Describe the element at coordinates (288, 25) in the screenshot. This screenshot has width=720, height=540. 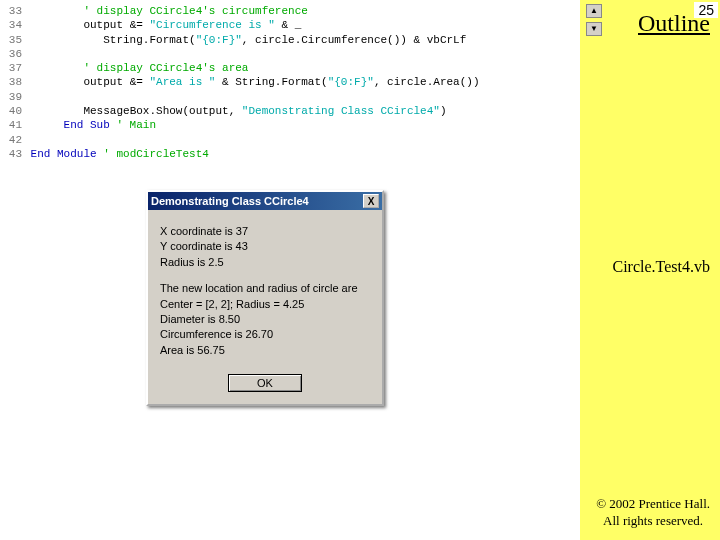
I see `code-text: & _` at that location.